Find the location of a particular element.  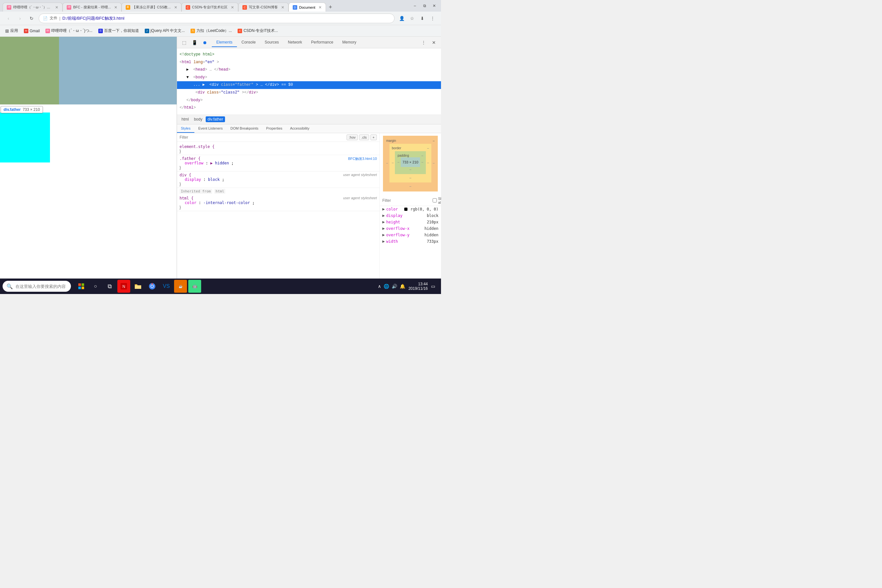

tab-close-bfc: ✕ is located at coordinates (116, 8).